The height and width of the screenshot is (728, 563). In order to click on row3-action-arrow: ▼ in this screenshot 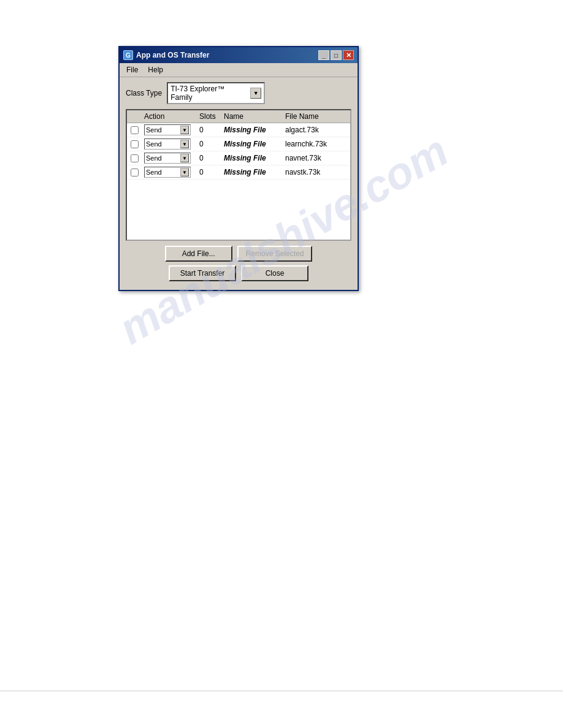, I will do `click(185, 158)`.